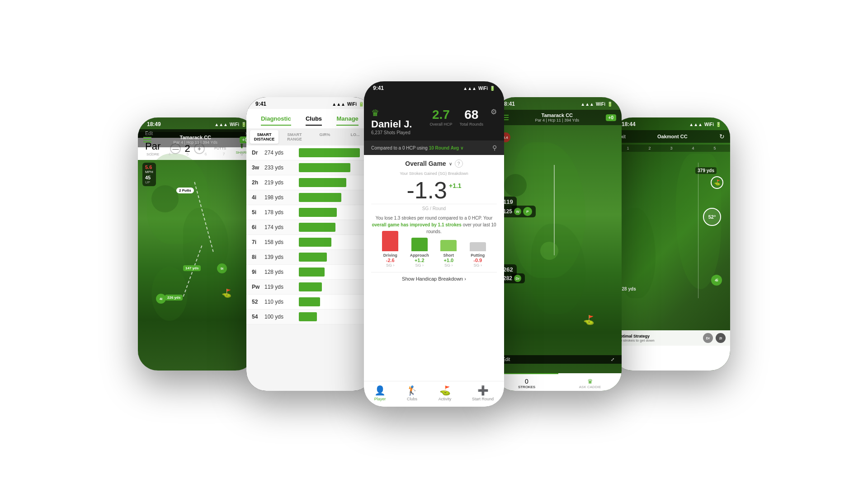 Image resolution: width=868 pixels, height=488 pixels. I want to click on tab-ask-caddie-4: ♛ ASK CADDIE, so click(590, 382).